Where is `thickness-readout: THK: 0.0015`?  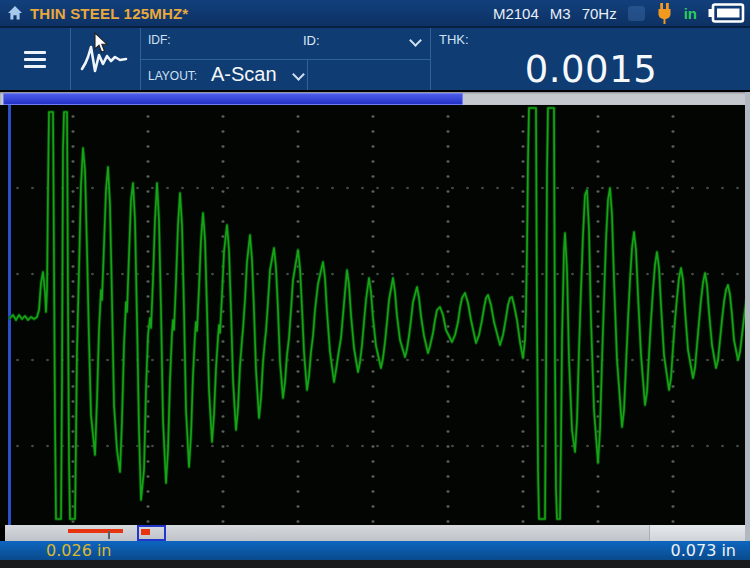
thickness-readout: THK: 0.0015 is located at coordinates (590, 59).